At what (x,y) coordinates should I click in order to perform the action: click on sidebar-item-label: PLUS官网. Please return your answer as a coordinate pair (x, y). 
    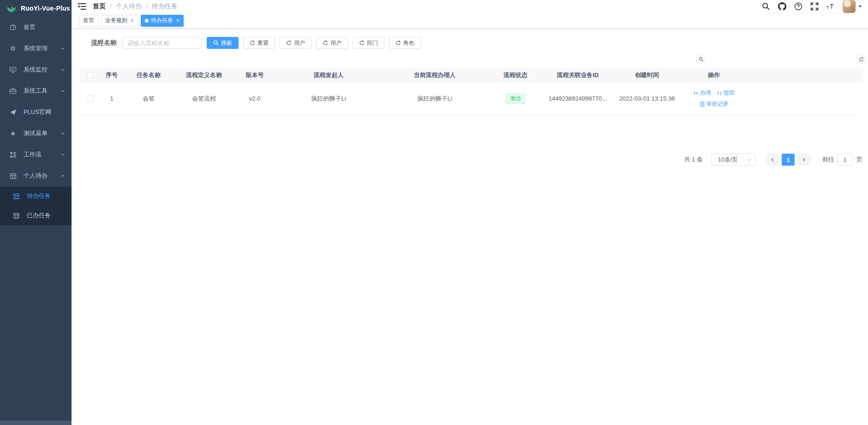
    Looking at the image, I should click on (37, 112).